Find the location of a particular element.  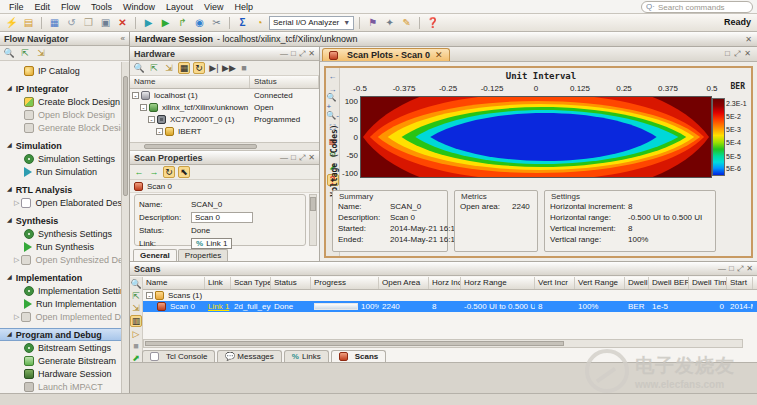

flag-icon: ⚑ is located at coordinates (372, 23).